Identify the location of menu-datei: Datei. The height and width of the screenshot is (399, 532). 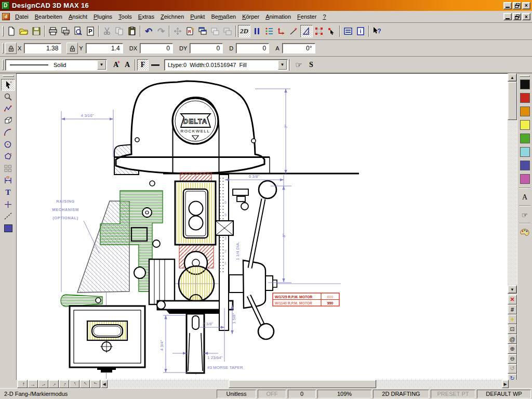
(22, 17).